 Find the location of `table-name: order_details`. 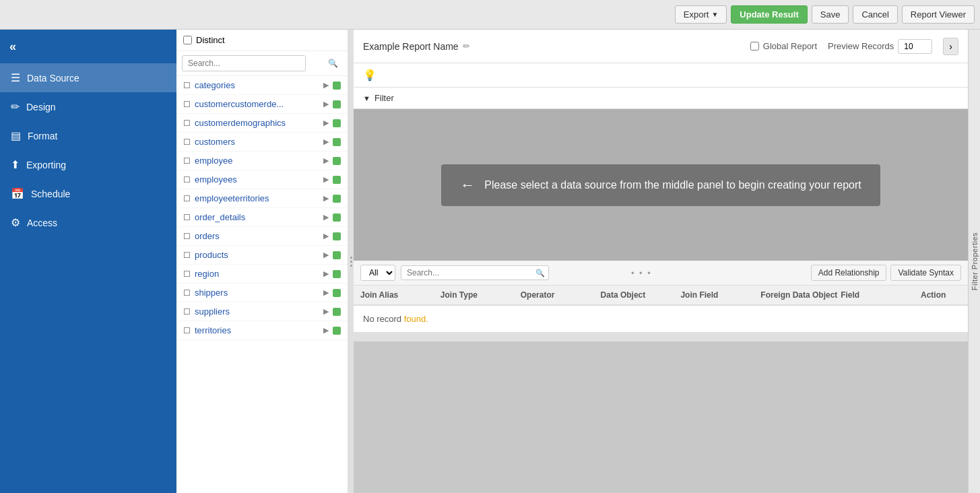

table-name: order_details is located at coordinates (257, 217).